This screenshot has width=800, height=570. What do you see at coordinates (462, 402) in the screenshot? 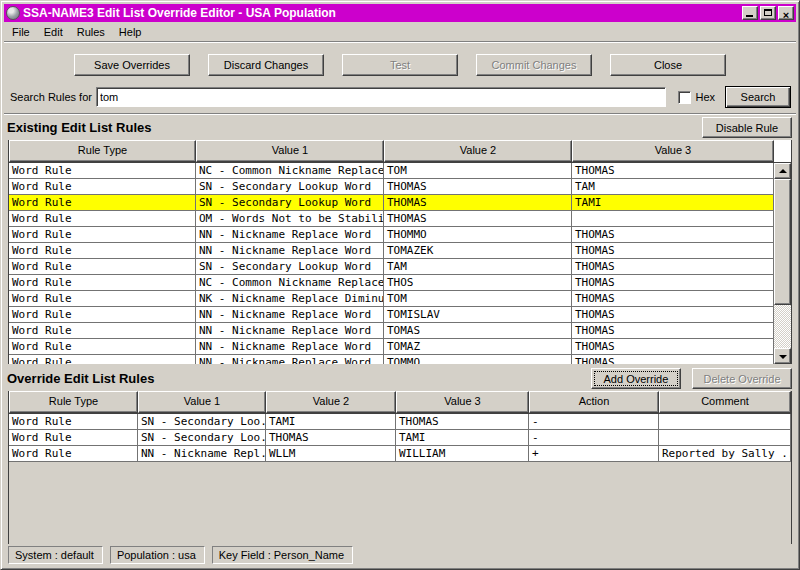
I see `column-header: Value 3` at bounding box center [462, 402].